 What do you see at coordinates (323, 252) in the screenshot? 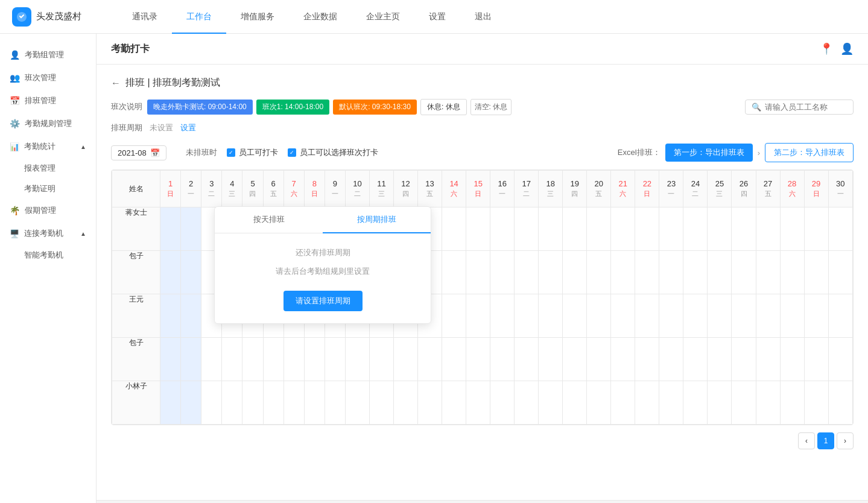
I see `popup-empty-title: 还没有排班周期` at bounding box center [323, 252].